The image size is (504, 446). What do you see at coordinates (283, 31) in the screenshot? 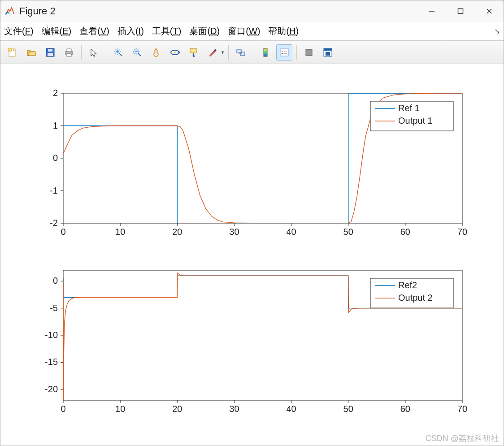
I see `menu-help: 帮助(H)` at bounding box center [283, 31].